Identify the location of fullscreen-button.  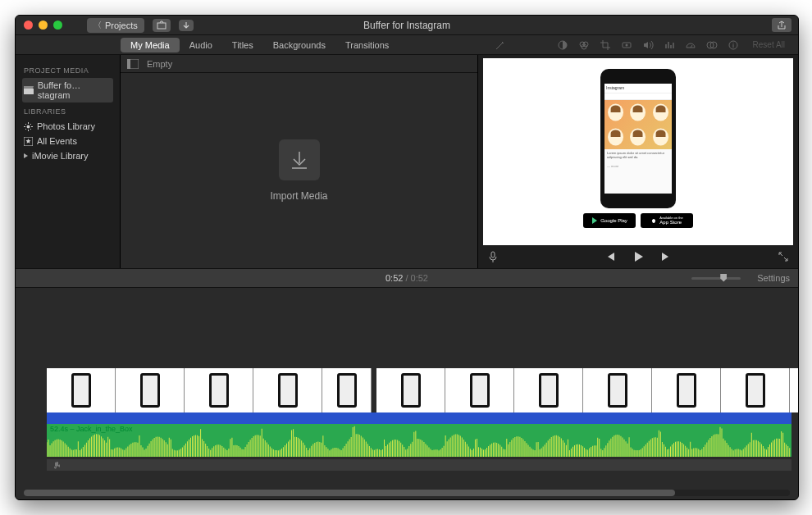
(783, 257).